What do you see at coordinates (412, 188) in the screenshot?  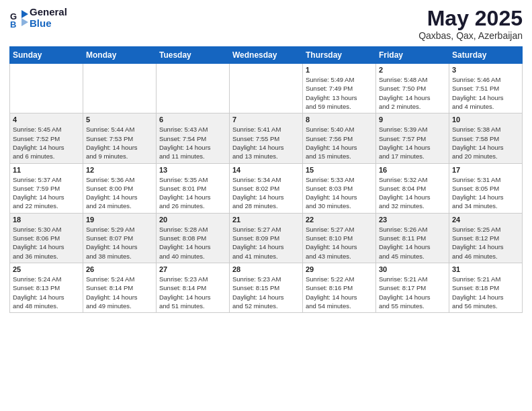 I see `calendar-cell: 16Sunrise: 5:32 AMSunset: 8:04 PMDayligh…` at bounding box center [412, 188].